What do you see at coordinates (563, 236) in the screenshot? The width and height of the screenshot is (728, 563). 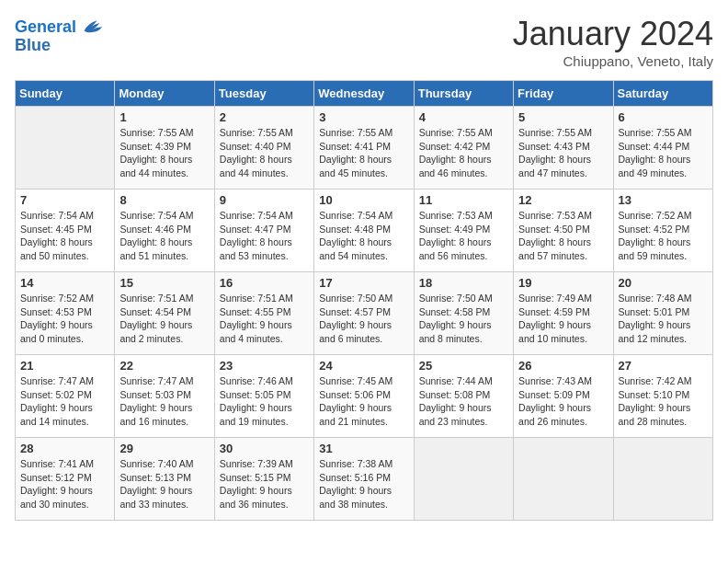 I see `day-info: Sunrise: 7:53 AMSunset: 4:50 PMDaylight:…` at bounding box center [563, 236].